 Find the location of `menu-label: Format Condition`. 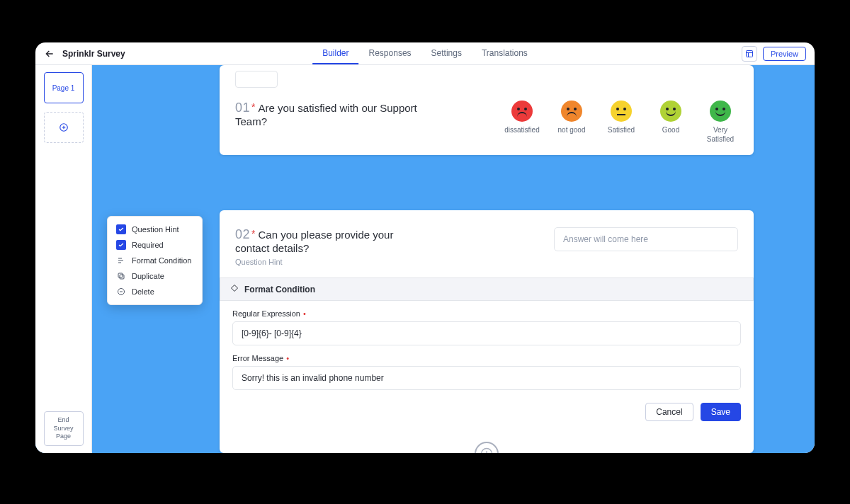

menu-label: Format Condition is located at coordinates (162, 260).